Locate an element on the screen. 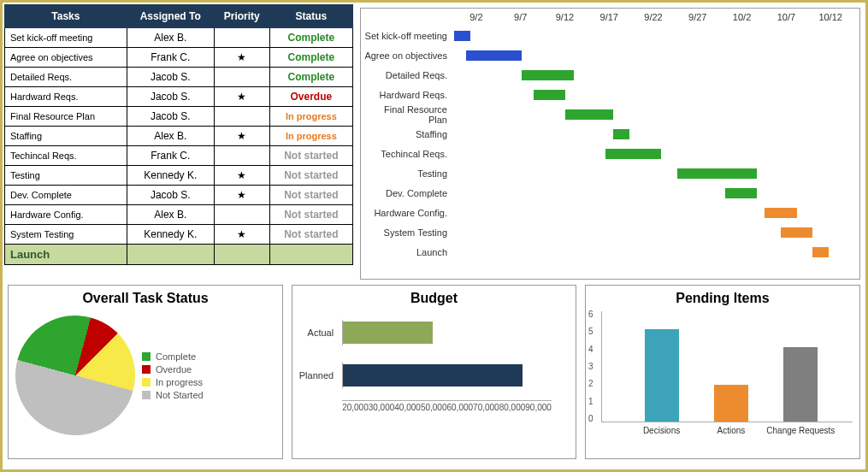 The width and height of the screenshot is (868, 472). table-row: Agree on objectivesFrank C.★Complete is located at coordinates (180, 58).